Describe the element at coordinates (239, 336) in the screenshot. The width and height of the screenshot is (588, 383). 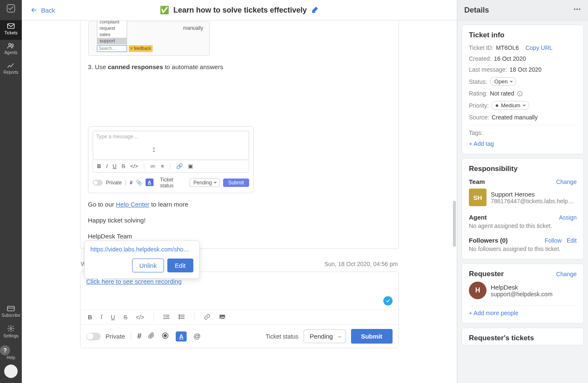
I see `composer-actions: Private # A @ Ticket status` at that location.